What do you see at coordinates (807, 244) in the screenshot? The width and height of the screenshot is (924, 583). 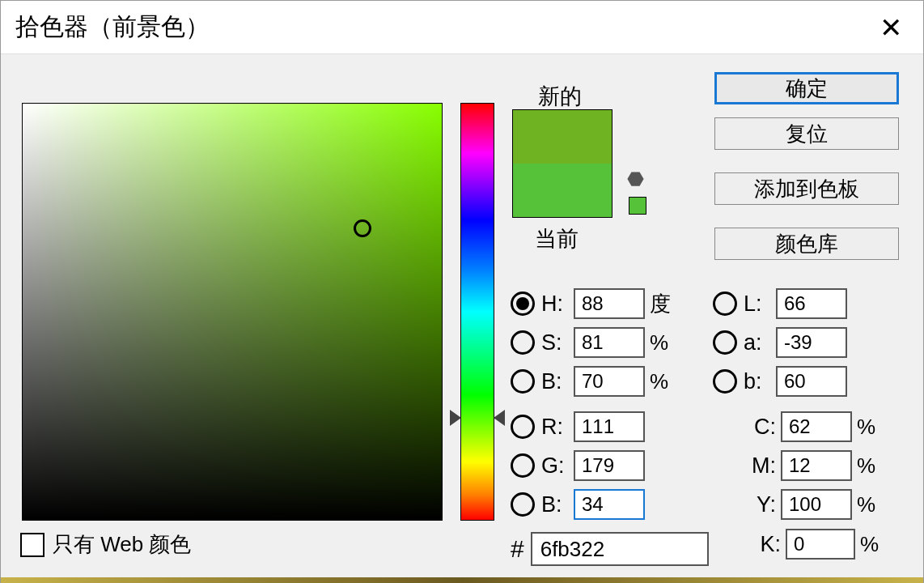 I see `color-lib-button: 颜色库` at bounding box center [807, 244].